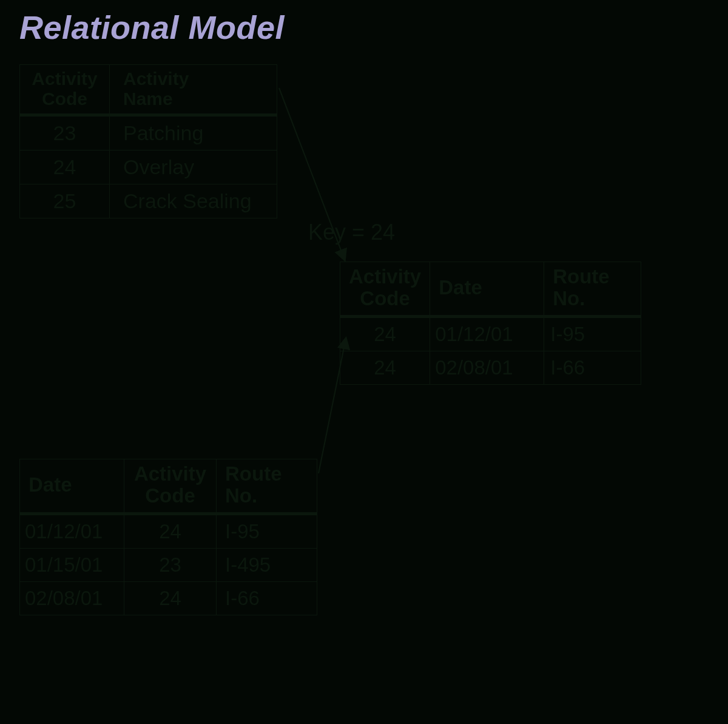 The width and height of the screenshot is (728, 724). I want to click on table-row: 24 02/08/01 I-66, so click(491, 368).